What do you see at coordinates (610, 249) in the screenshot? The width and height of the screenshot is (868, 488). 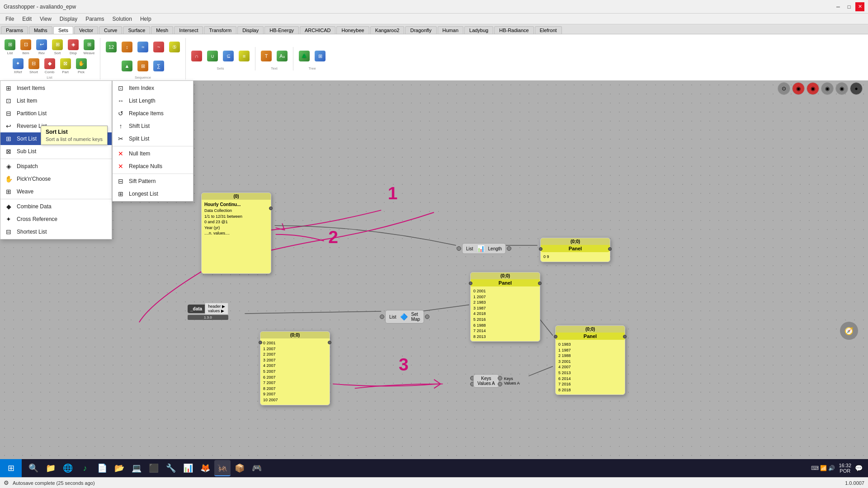 I see `panel1-out-port` at bounding box center [610, 249].